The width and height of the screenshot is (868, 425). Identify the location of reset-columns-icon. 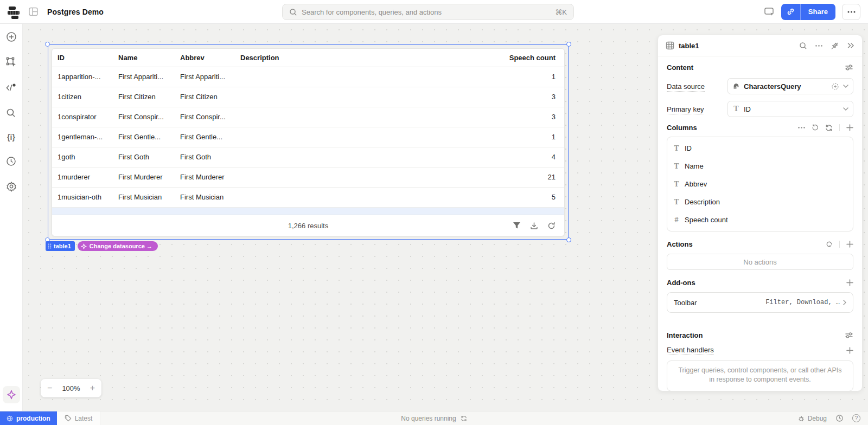
(815, 128).